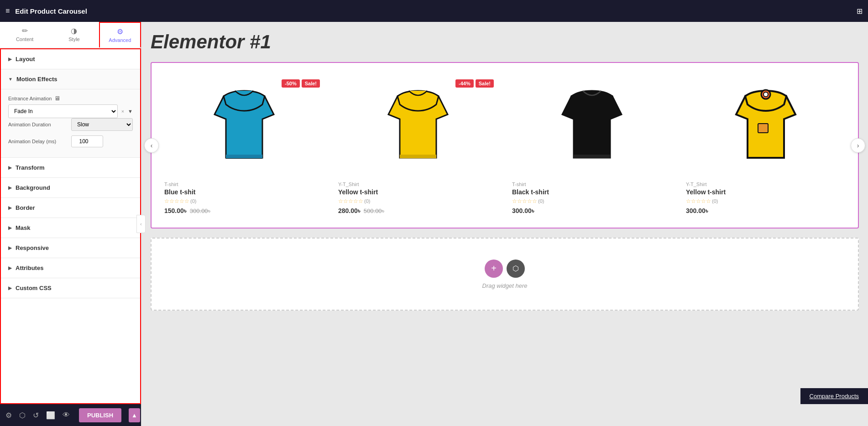  Describe the element at coordinates (22, 415) in the screenshot. I see `layers-icon: ⬡` at that location.